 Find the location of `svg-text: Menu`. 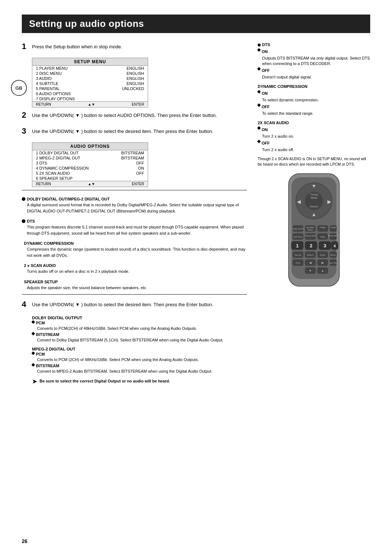

svg-text: Menu is located at coordinates (333, 255).